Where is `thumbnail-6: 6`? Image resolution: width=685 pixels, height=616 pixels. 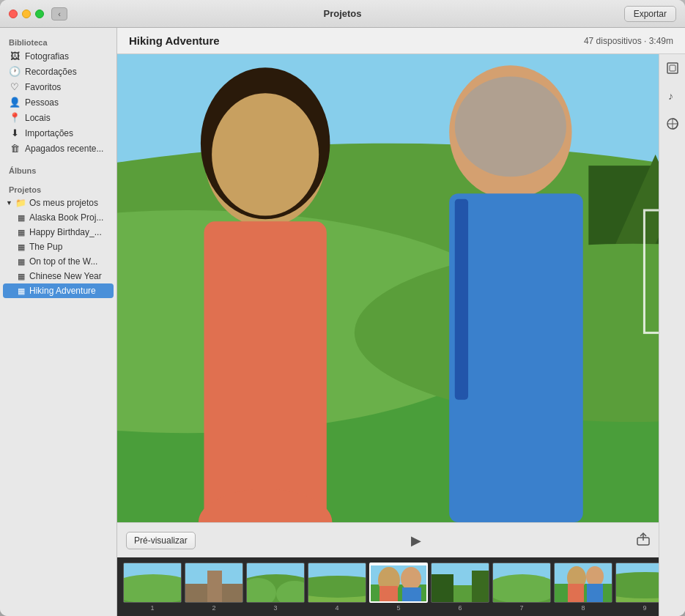 thumbnail-6: 6 is located at coordinates (460, 587).